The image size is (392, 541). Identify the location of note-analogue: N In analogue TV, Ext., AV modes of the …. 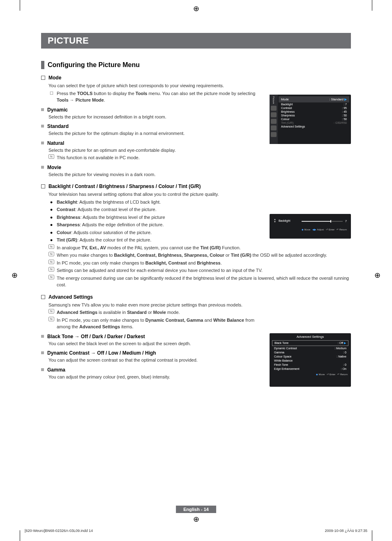
(200, 248).